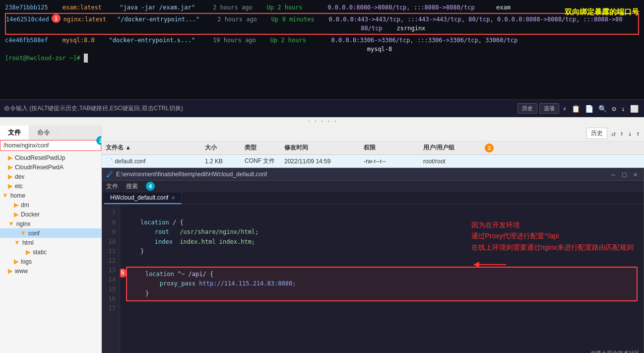 The height and width of the screenshot is (353, 644). Describe the element at coordinates (111, 280) in the screenshot. I see `line-num-14: 14` at that location.